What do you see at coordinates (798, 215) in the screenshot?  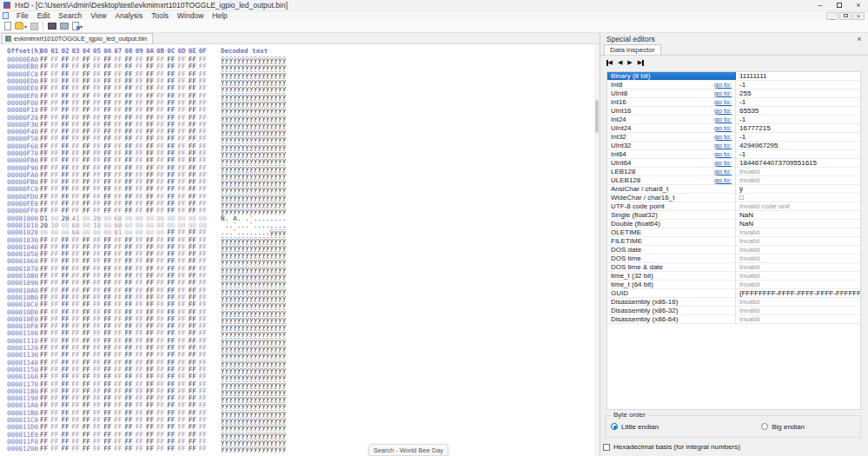 I see `inspector-value-cell: NaN` at bounding box center [798, 215].